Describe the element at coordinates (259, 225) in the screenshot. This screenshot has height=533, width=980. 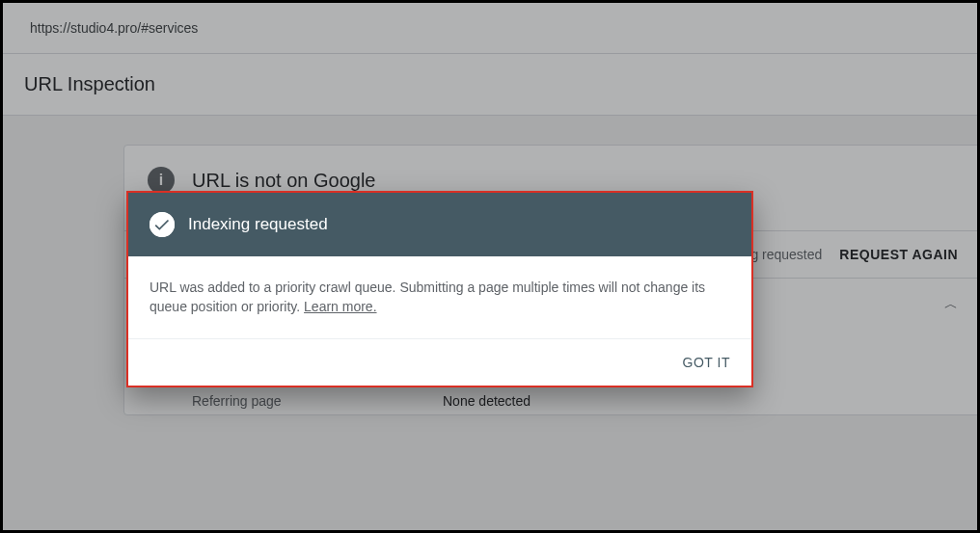
I see `dialog-title: Indexing requested` at that location.